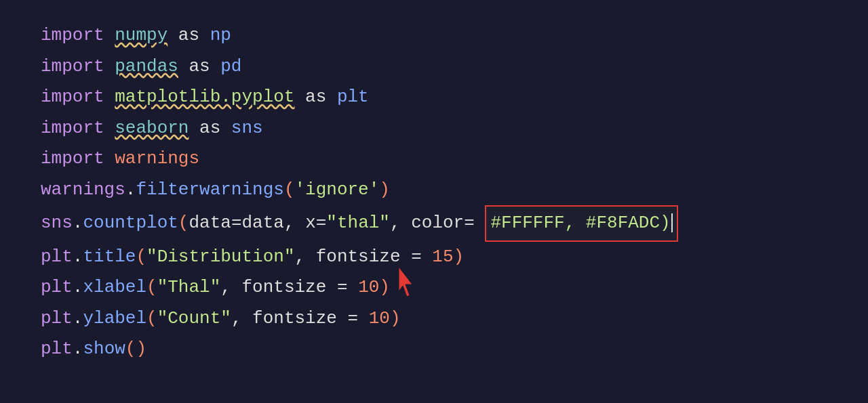 This screenshot has width=868, height=403. I want to click on param-x: x, so click(311, 224).